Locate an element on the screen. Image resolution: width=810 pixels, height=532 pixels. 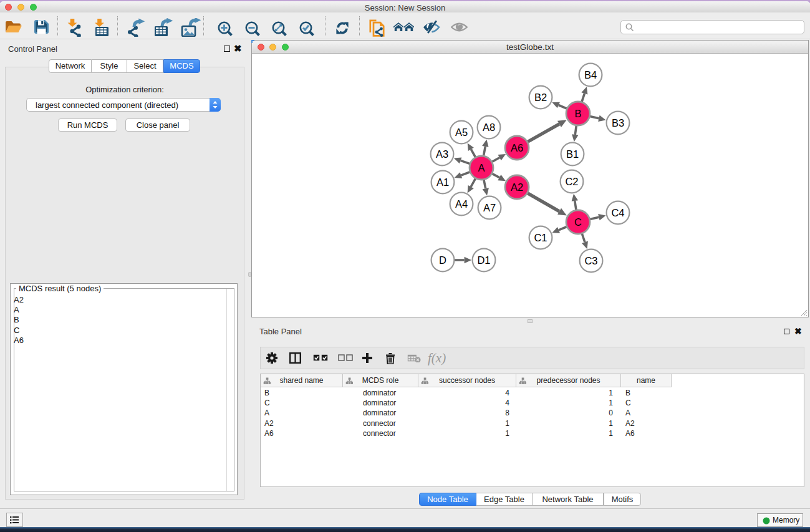
svg-text: A is located at coordinates (481, 168).